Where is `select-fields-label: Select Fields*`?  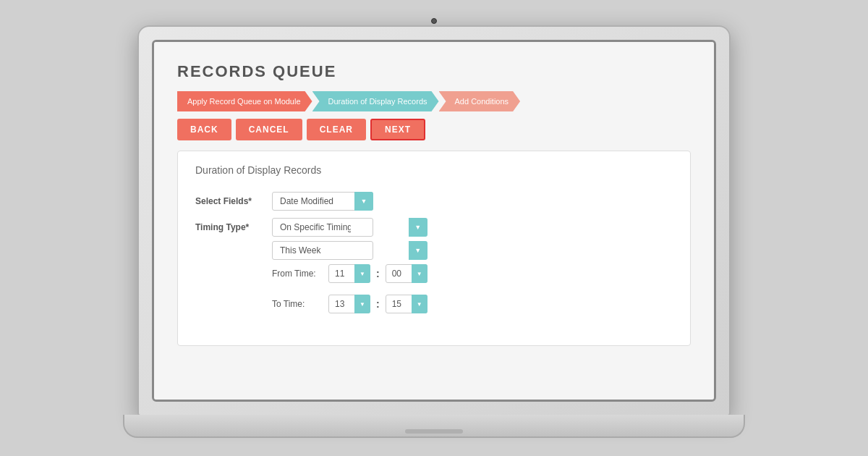
select-fields-label: Select Fields* is located at coordinates (228, 199).